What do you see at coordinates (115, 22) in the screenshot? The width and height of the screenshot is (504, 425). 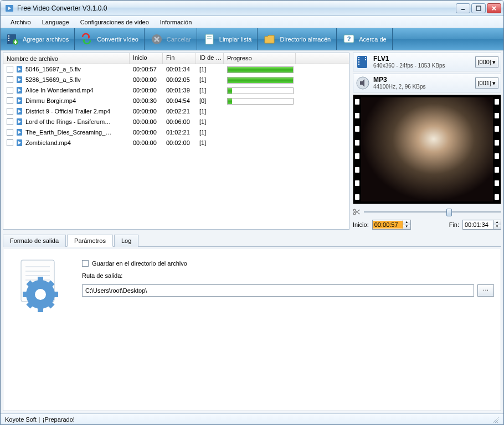 I see `menu-videoconfig: Configuraciones de video` at bounding box center [115, 22].